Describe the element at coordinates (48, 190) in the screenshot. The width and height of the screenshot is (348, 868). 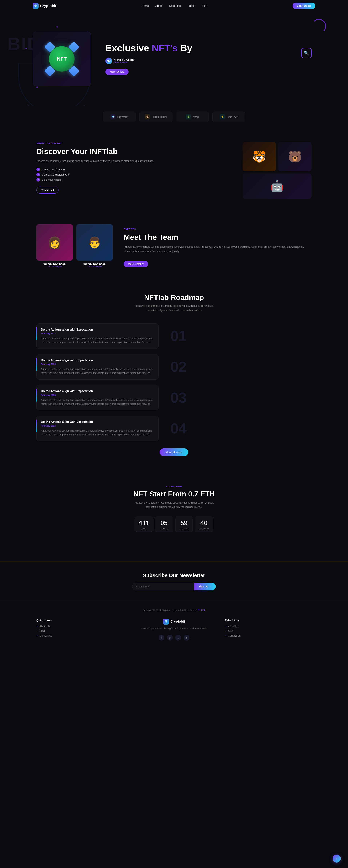
I see `more-about-button: More About` at that location.